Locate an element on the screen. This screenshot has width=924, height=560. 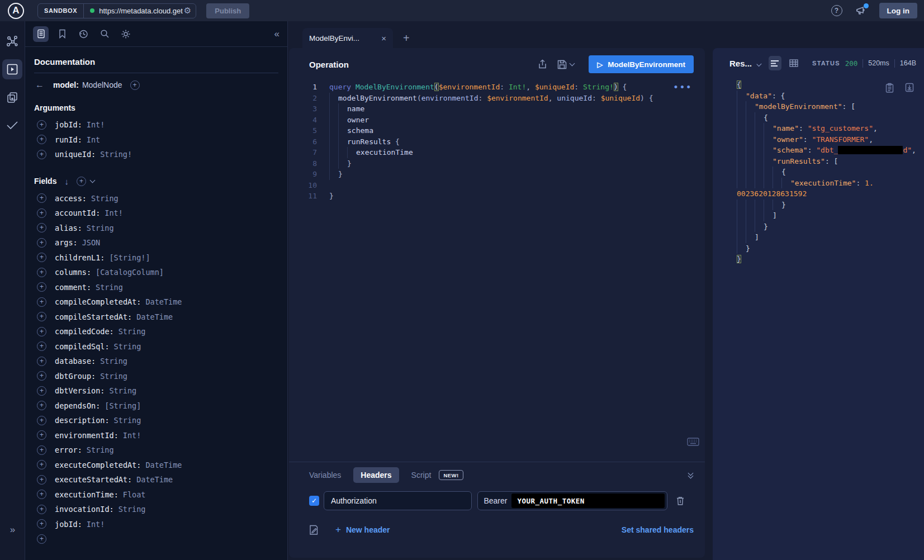
close-tab-icon: × is located at coordinates (383, 38).